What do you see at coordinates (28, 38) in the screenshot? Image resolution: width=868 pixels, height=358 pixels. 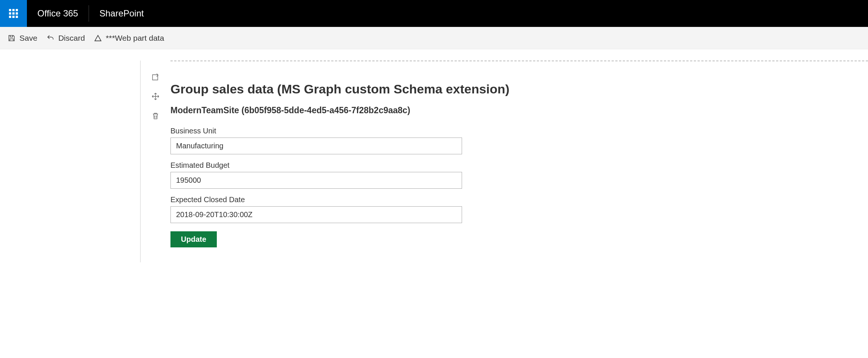 I see `save-label: Save` at bounding box center [28, 38].